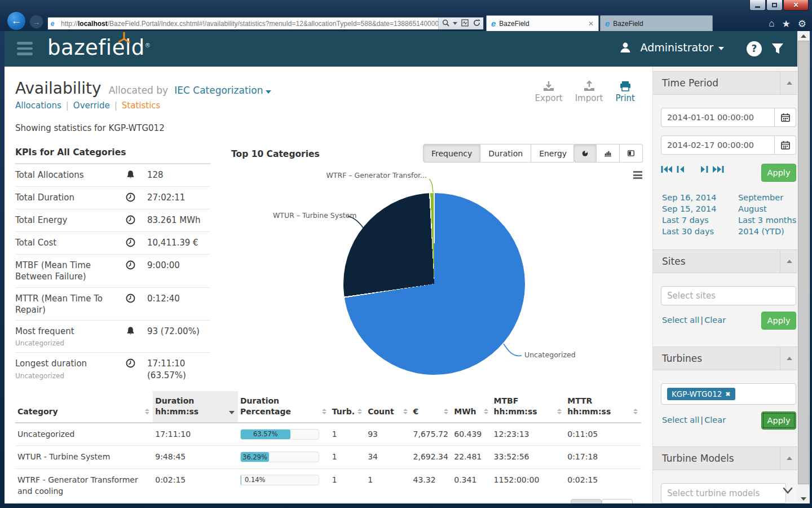 This screenshot has height=508, width=812. What do you see at coordinates (671, 47) in the screenshot?
I see `user-menu: Administrator` at bounding box center [671, 47].